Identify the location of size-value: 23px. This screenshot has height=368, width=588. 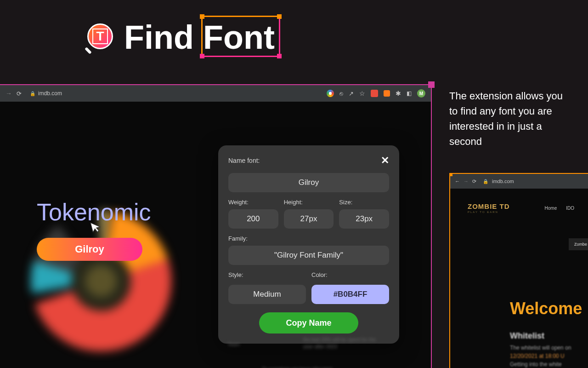
(364, 219).